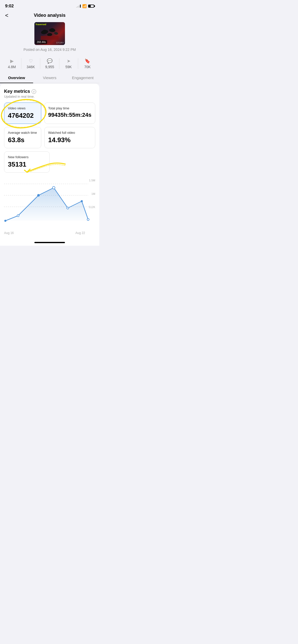 This screenshot has height=644, width=298. What do you see at coordinates (27, 164) in the screenshot?
I see `metric-new-followers-value: 35131` at bounding box center [27, 164].